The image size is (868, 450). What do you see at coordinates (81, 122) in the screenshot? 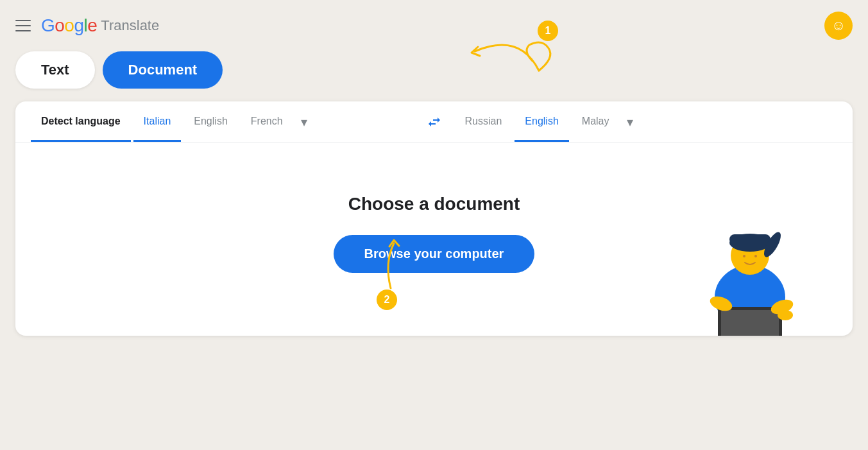
I see `detect-language-btn: Detect language` at bounding box center [81, 122].